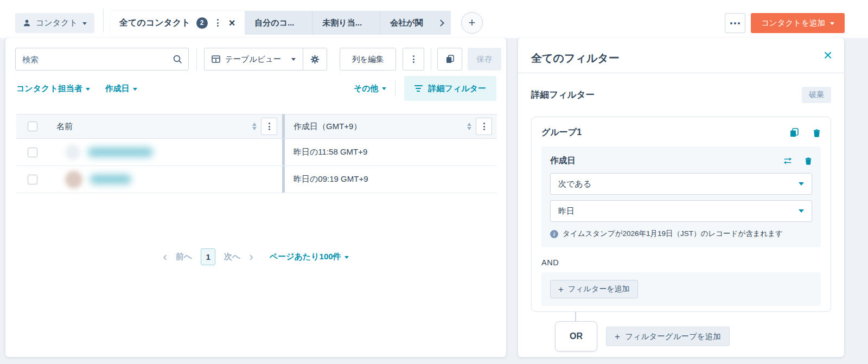 This screenshot has width=868, height=364. I want to click on view-tabs: 全てのコンタクト 2 × 自分のコ... 未割り当... 会社が関, so click(281, 23).